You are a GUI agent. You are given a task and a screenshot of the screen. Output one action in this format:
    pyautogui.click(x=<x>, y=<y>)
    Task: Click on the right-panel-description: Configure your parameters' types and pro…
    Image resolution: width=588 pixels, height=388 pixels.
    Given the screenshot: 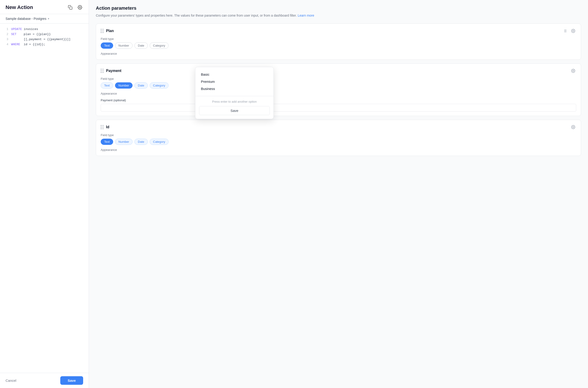 What is the action you would take?
    pyautogui.click(x=338, y=16)
    